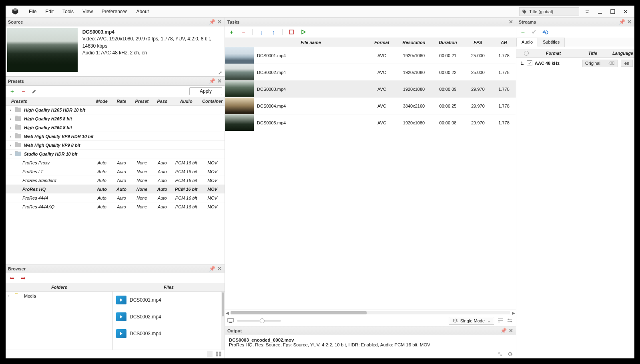 This screenshot has height=364, width=640. I want to click on stop-button, so click(291, 32).